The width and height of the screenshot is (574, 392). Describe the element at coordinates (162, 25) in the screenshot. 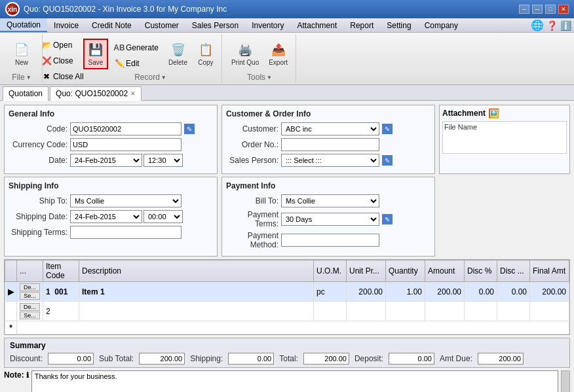

I see `menu-customer: Customer` at that location.